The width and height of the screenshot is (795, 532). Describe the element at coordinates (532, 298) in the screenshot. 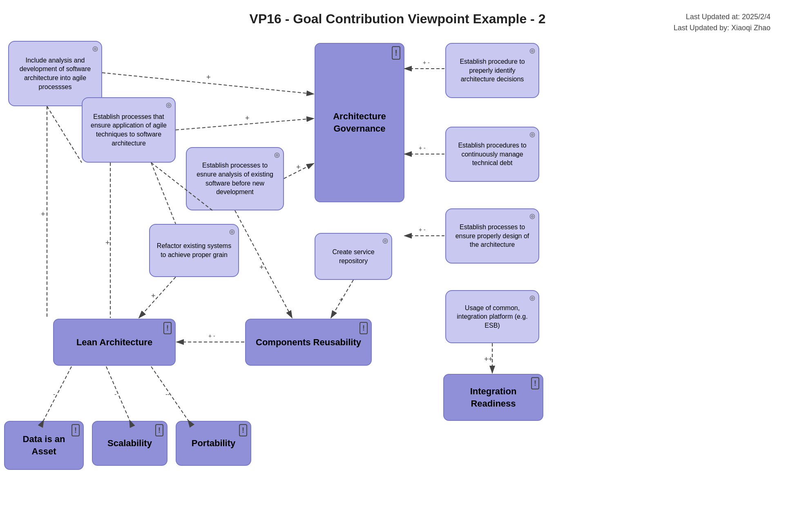

I see `circle-at-icon9: ◎` at that location.